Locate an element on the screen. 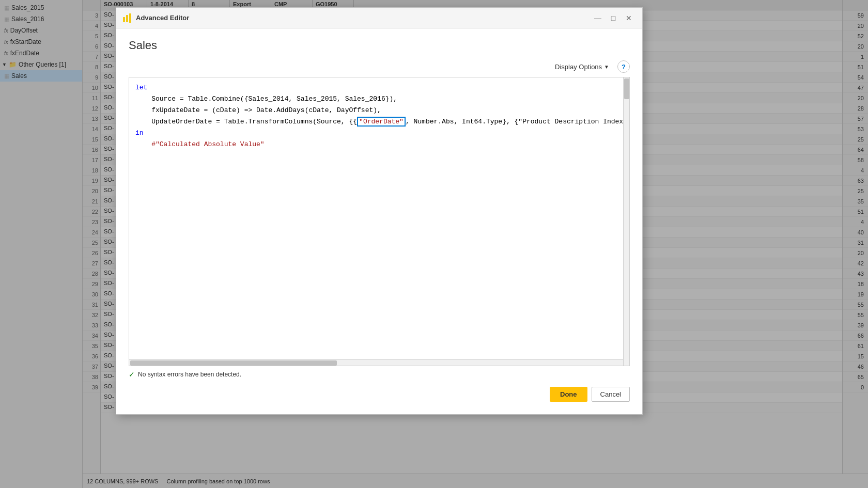  modal-status: ✓ No syntax errors have been detected. is located at coordinates (379, 374).